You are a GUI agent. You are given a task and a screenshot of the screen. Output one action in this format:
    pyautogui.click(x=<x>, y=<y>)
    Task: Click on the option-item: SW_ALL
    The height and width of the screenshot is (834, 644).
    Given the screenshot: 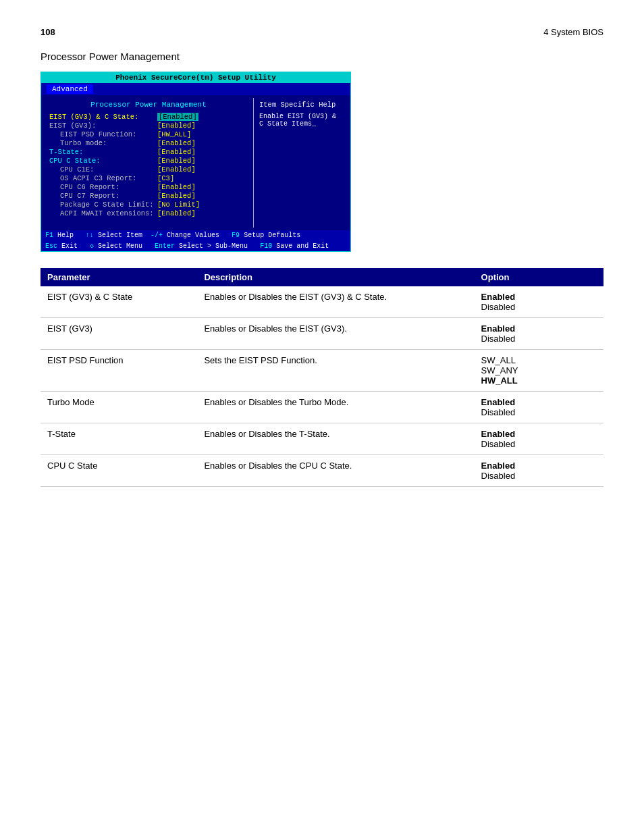 What is the action you would take?
    pyautogui.click(x=539, y=361)
    